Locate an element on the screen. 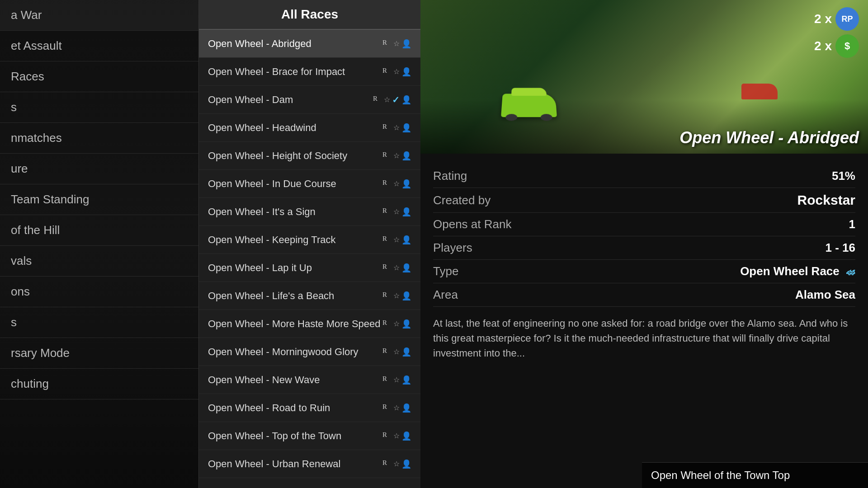 Image resolution: width=868 pixels, height=488 pixels. race-item-keeping: Open Wheel - Keeping TrackR☆👤 is located at coordinates (310, 240).